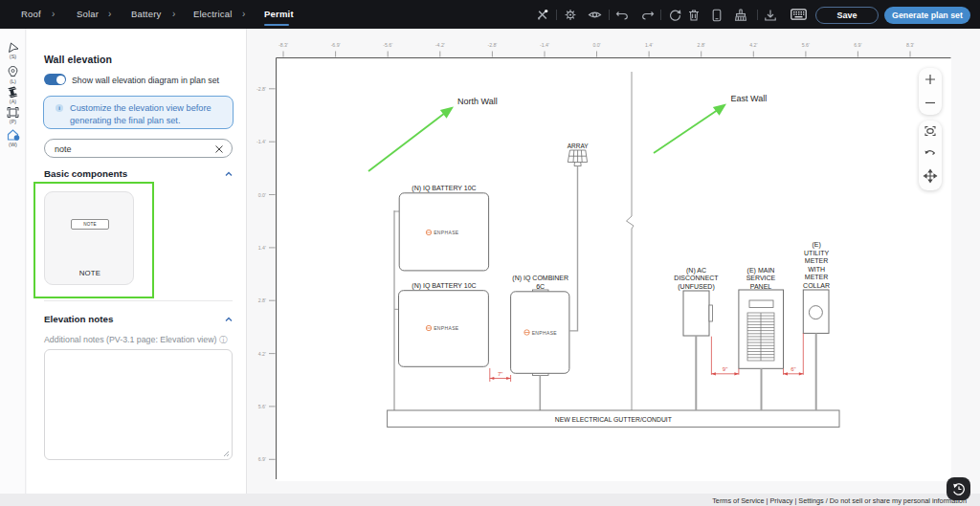 This screenshot has height=506, width=980. What do you see at coordinates (815, 245) in the screenshot?
I see `svg-text: (E)` at bounding box center [815, 245].